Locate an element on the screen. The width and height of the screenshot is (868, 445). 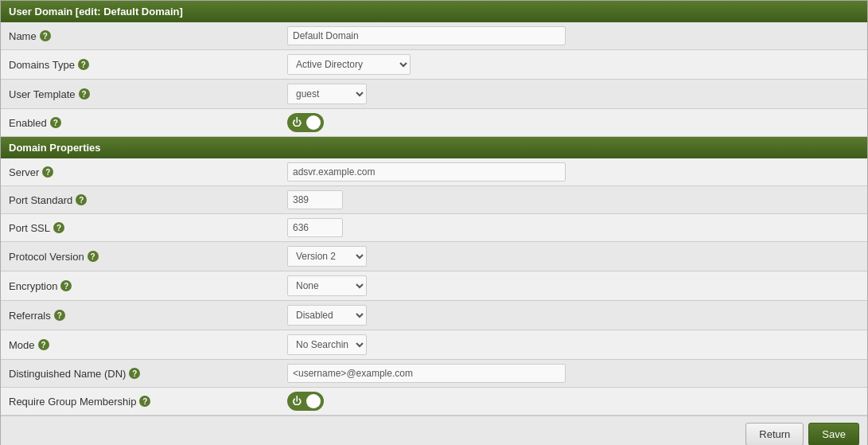
domains-type-help-icon: ? is located at coordinates (84, 64).